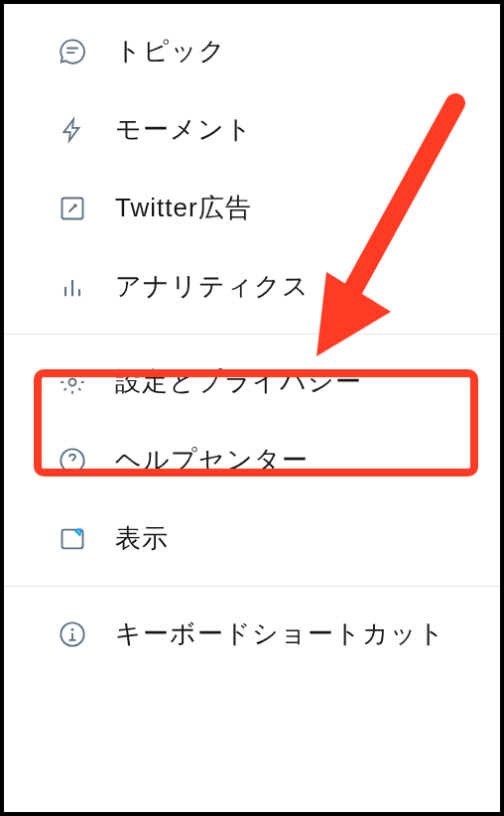 The width and height of the screenshot is (504, 816). Describe the element at coordinates (252, 129) in the screenshot. I see `menu-item-moment: モーメント` at that location.